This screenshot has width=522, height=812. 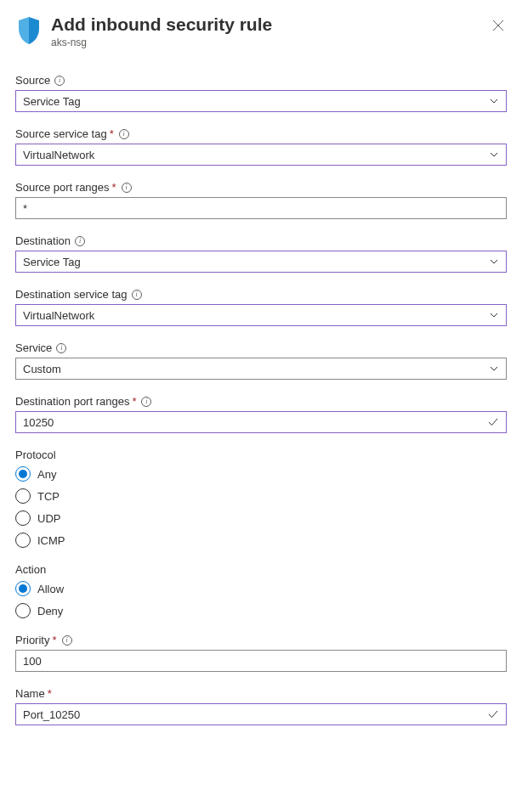 I want to click on destination-port-ranges-label-row: Destination port ranges * i, so click(x=261, y=401).